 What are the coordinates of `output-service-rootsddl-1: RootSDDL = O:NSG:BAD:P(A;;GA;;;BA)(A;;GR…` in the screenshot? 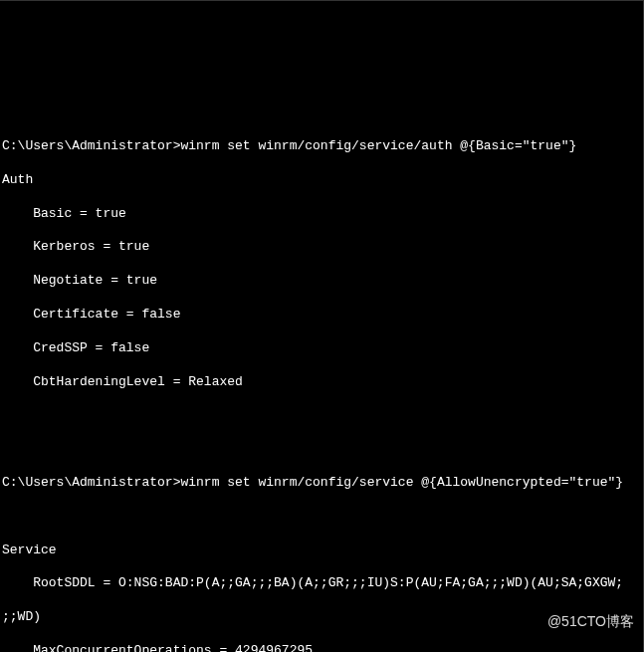 It's located at (322, 583).